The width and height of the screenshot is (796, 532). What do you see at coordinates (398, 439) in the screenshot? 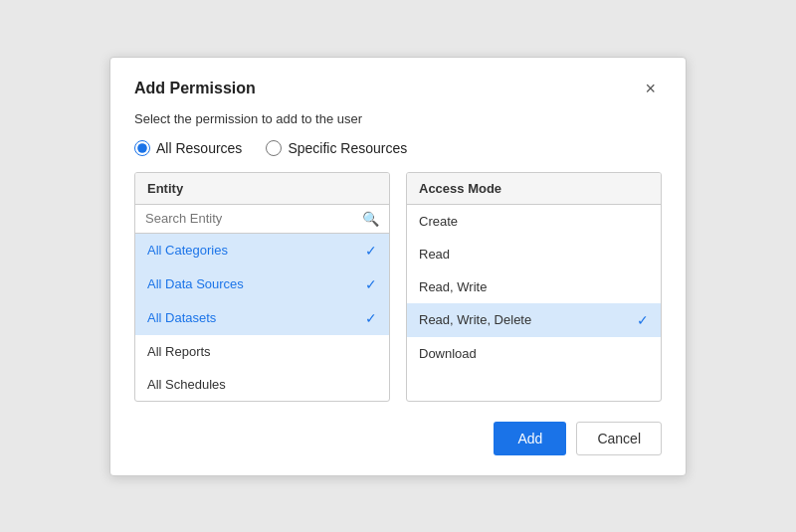
I see `modal-footer: Add Cancel` at bounding box center [398, 439].